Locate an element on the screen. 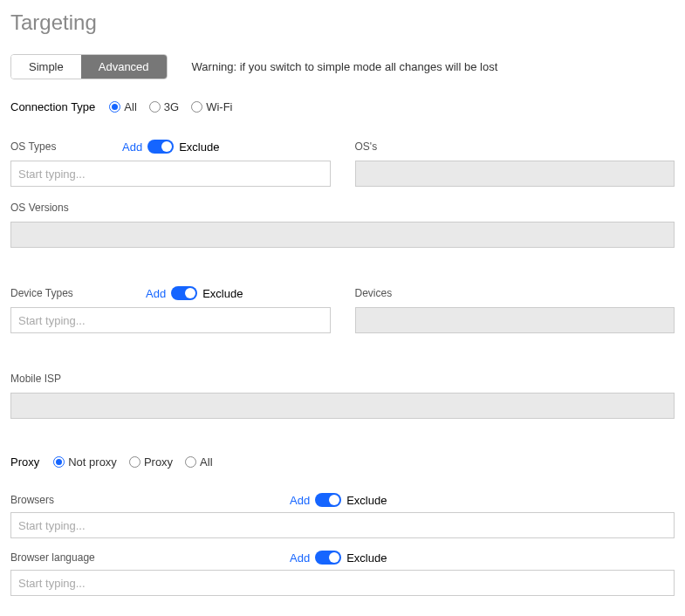 This screenshot has height=616, width=685. device-types-exclude-label: Exclude is located at coordinates (223, 293).